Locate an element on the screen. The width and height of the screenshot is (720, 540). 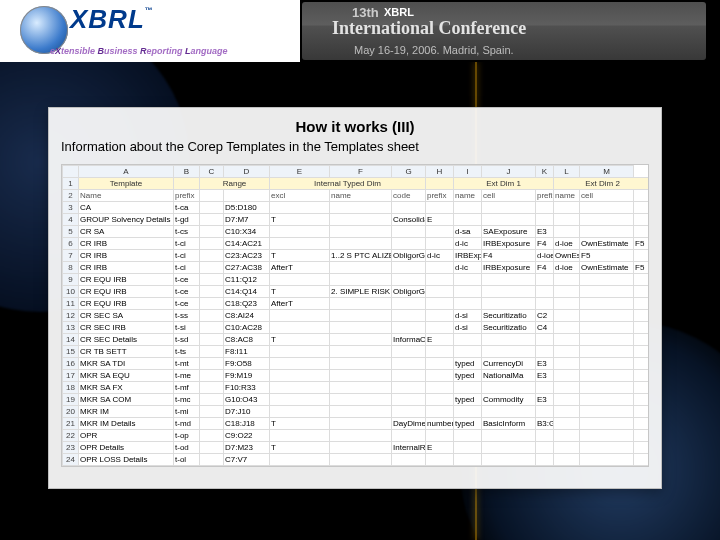
cell: F4 is located at coordinates (545, 268).